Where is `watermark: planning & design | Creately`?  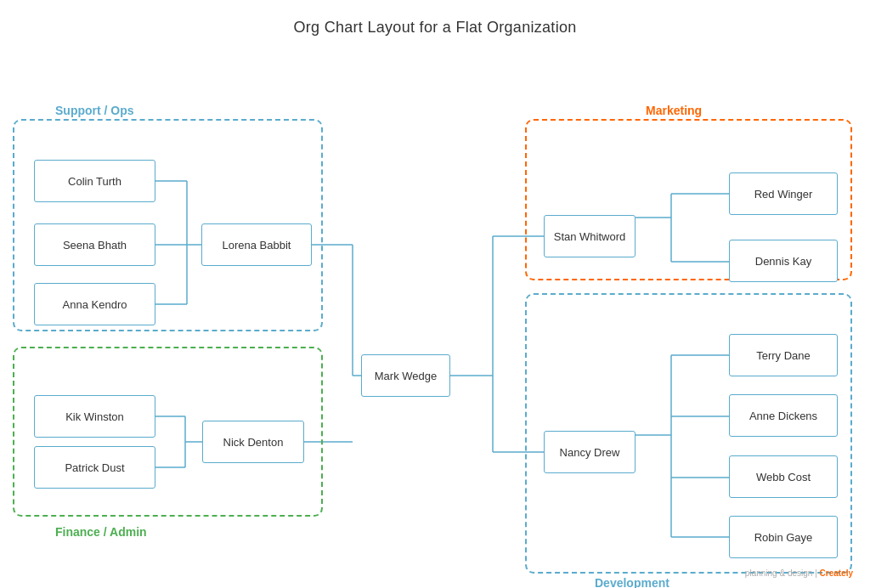 watermark: planning & design | Creately is located at coordinates (799, 573).